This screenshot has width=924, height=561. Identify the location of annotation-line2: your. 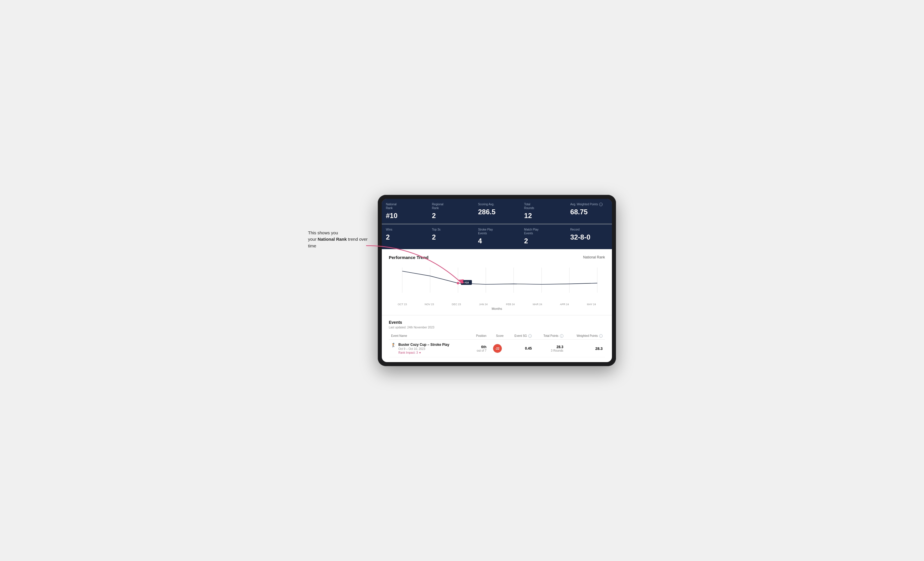
(313, 239).